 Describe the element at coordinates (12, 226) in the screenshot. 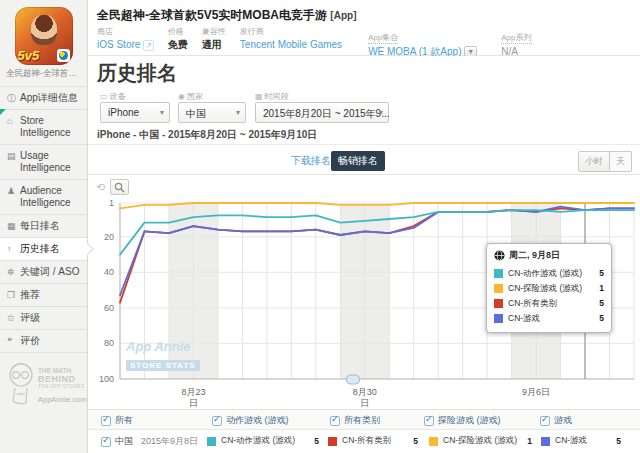

I see `calendar-icon: ▦` at that location.